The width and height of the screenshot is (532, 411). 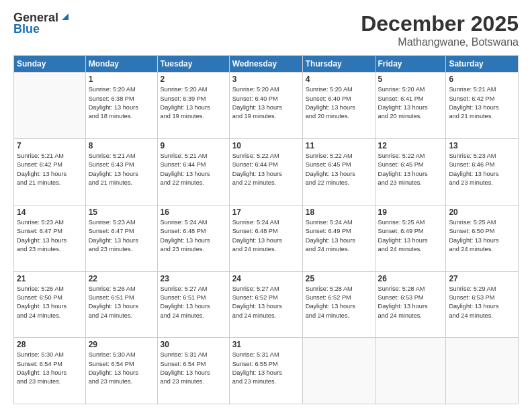 What do you see at coordinates (122, 302) in the screenshot?
I see `day-info: Sunrise: 5:26 AMSunset: 6:51 PMDaylight:…` at bounding box center [122, 302].